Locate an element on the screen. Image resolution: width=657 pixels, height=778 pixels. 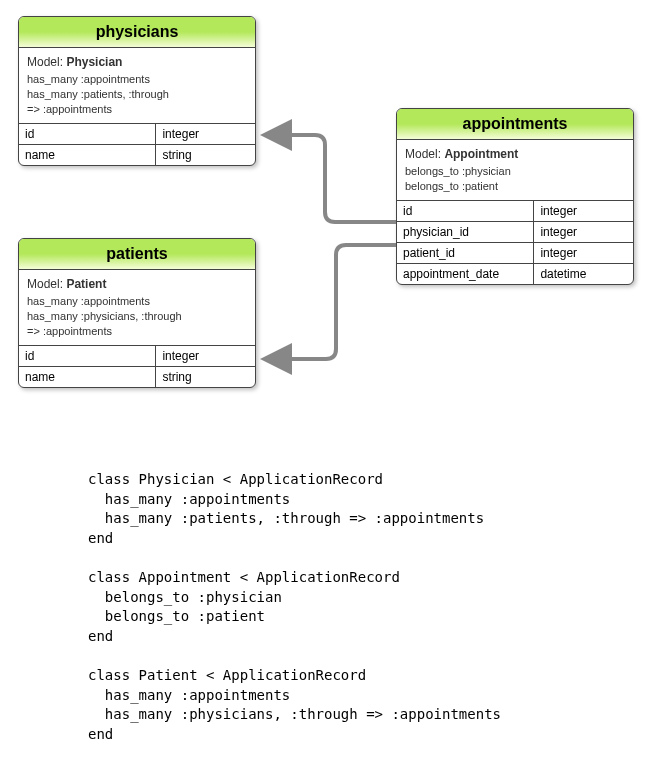
model-name: Patient is located at coordinates (86, 284).